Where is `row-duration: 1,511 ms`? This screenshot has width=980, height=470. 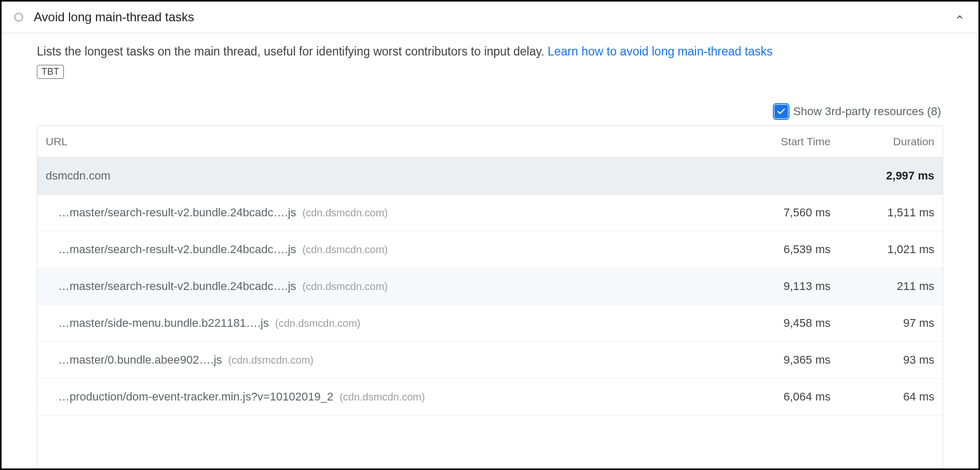 row-duration: 1,511 ms is located at coordinates (882, 213).